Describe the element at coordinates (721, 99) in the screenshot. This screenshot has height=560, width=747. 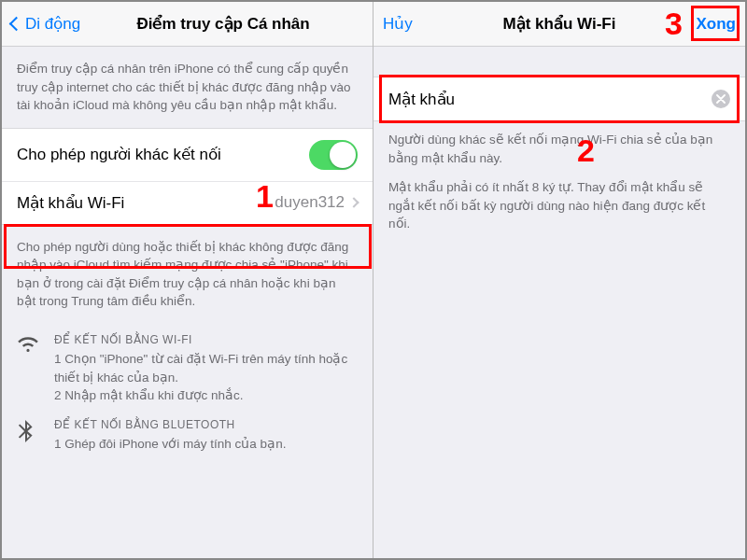
I see `clear-icon` at that location.